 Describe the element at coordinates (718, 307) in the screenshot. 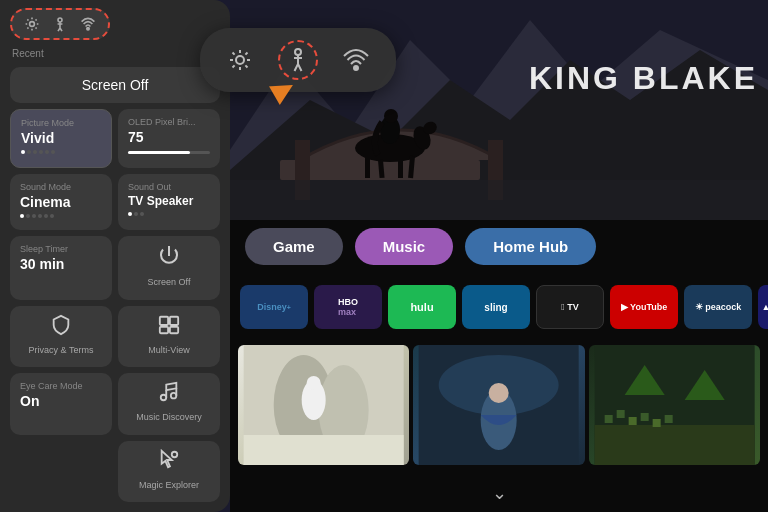

I see `app-peacock: ☀ peacock` at that location.